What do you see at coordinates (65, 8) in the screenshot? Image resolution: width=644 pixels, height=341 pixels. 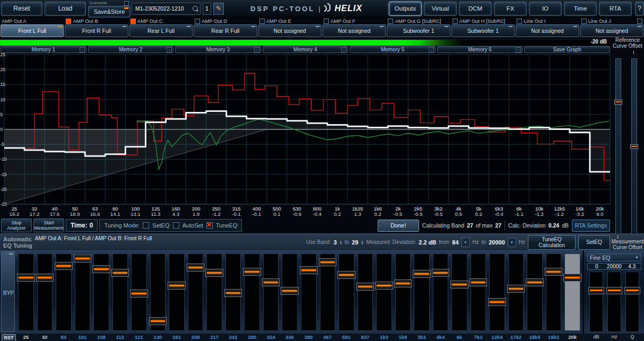 I see `load-button: Load` at bounding box center [65, 8].